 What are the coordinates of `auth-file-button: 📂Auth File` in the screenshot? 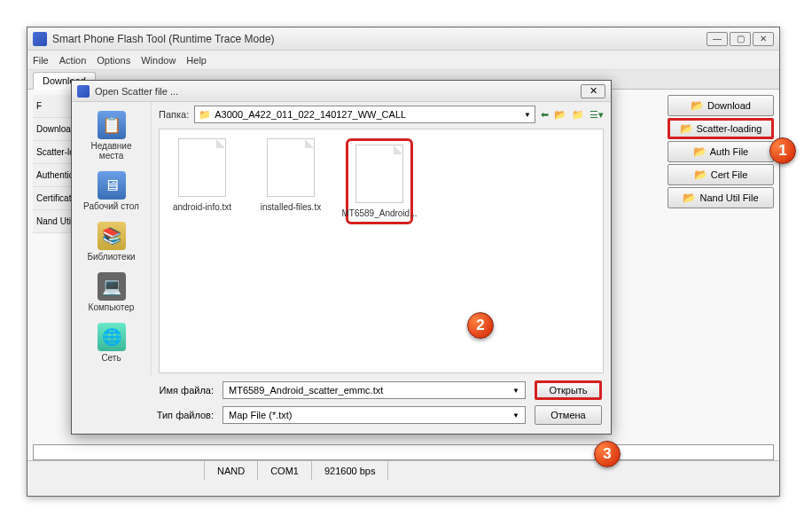 It's located at (721, 152).